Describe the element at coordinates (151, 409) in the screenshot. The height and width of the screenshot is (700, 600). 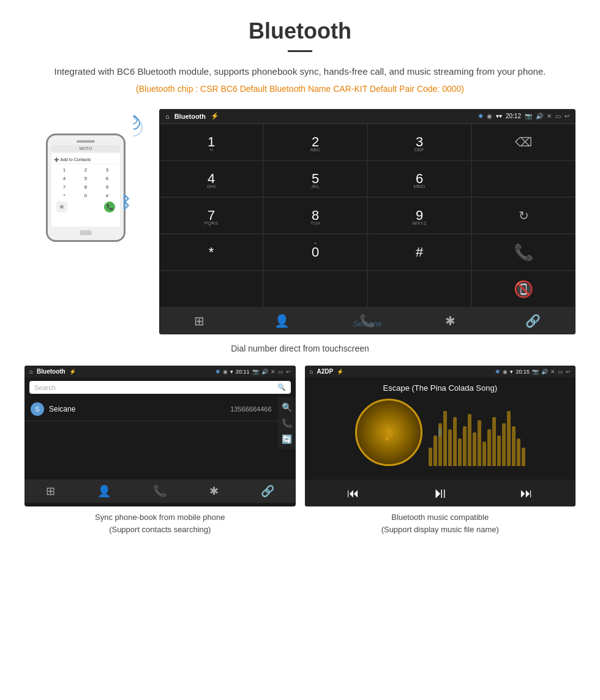
I see `list-item: S Seicane 13566664466` at that location.